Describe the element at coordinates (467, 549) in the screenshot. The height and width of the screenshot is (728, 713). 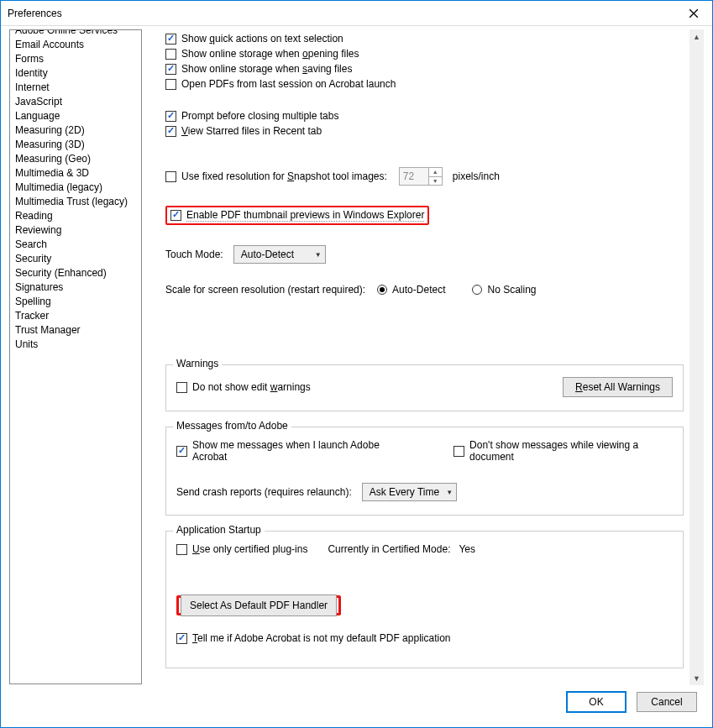
I see `cert-mode-value: Yes` at that location.